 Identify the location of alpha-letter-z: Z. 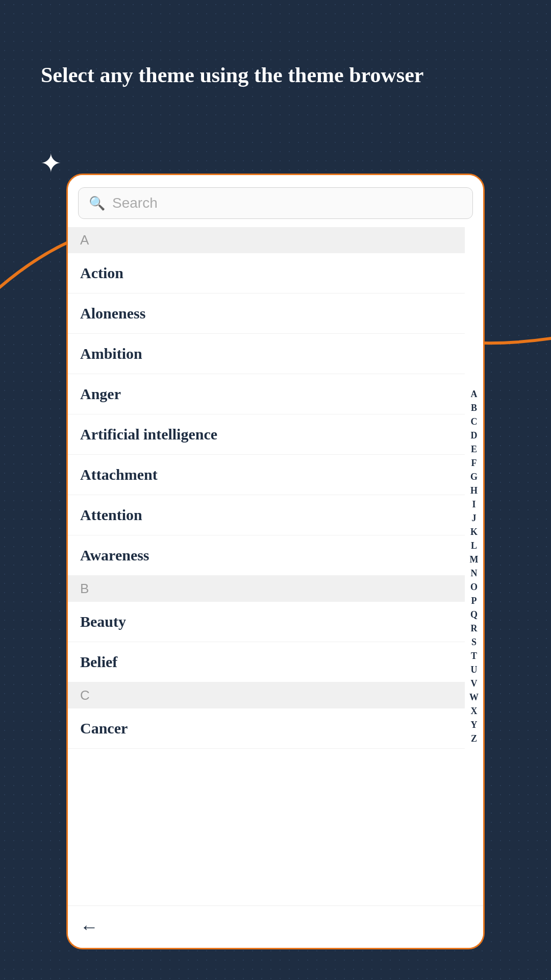
(474, 739).